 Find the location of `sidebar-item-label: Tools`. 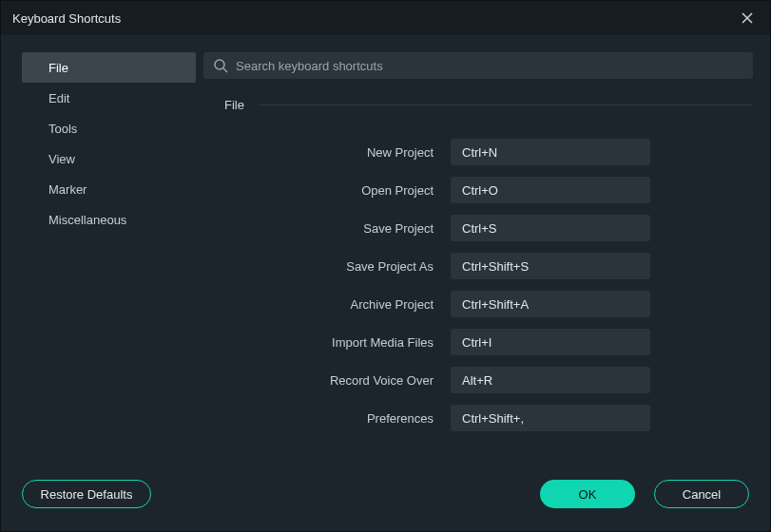

sidebar-item-label: Tools is located at coordinates (63, 129).